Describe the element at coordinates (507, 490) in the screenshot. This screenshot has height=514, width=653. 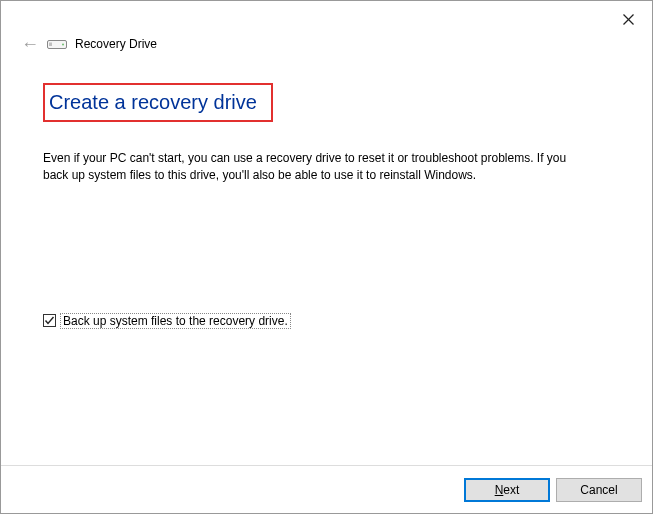
I see `next-button: Next` at that location.